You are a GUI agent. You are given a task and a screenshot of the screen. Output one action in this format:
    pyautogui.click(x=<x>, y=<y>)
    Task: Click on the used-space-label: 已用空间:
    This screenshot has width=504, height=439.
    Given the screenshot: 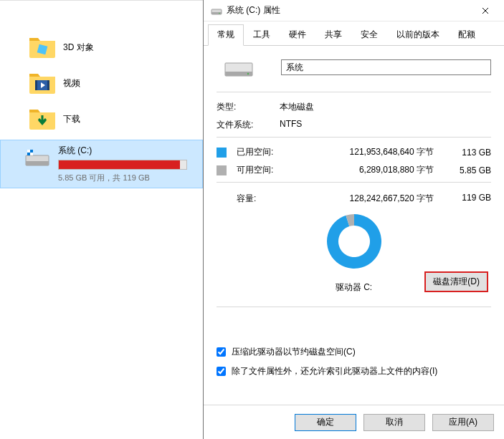 What is the action you would take?
    pyautogui.click(x=262, y=152)
    